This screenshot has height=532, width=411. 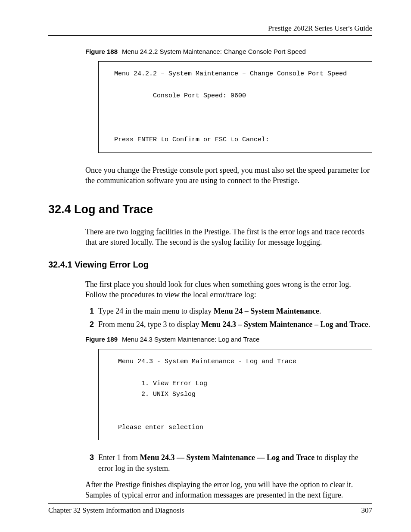 I want to click on step-marker: 3, so click(x=92, y=457).